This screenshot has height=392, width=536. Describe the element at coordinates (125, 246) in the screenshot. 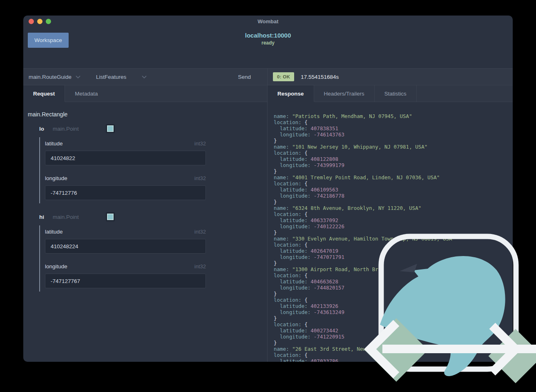

I see `hi-latitude-input` at that location.